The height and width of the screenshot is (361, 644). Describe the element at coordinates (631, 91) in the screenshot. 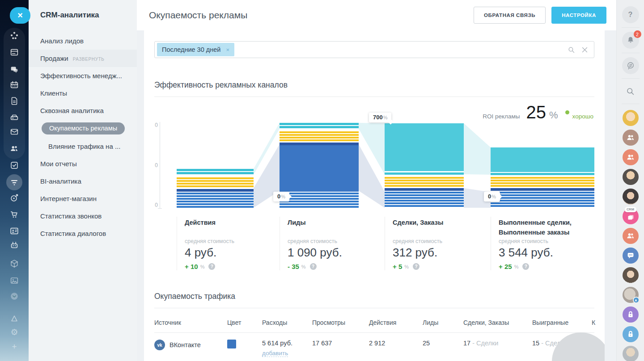

I see `search-button` at that location.